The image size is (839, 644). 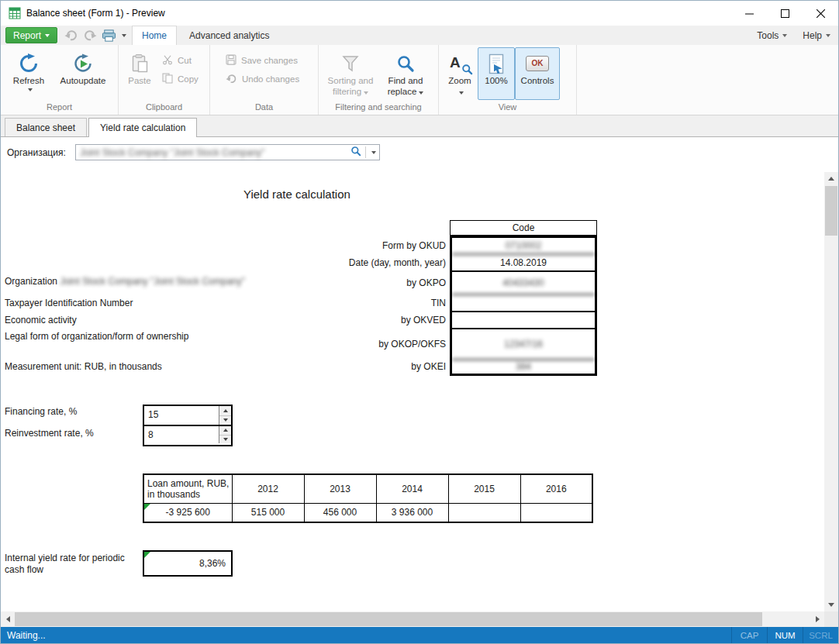 I want to click on row-label-date: Date (day, month, year), so click(x=332, y=263).